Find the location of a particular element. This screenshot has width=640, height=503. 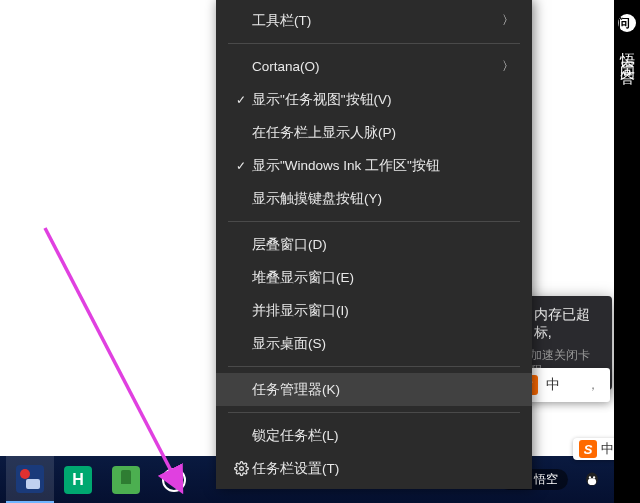

menu-item-show-desktop: 显示桌面(S) is located at coordinates (374, 344).